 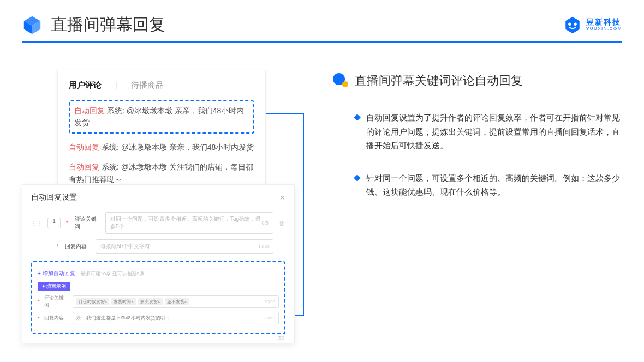 I want to click on bullet-dot-icon, so click(x=341, y=81).